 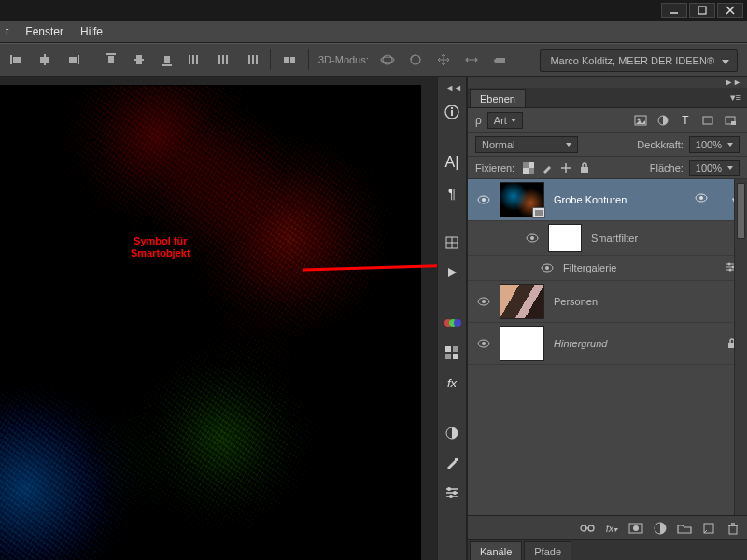 What do you see at coordinates (702, 10) in the screenshot?
I see `window-maximize-button` at bounding box center [702, 10].